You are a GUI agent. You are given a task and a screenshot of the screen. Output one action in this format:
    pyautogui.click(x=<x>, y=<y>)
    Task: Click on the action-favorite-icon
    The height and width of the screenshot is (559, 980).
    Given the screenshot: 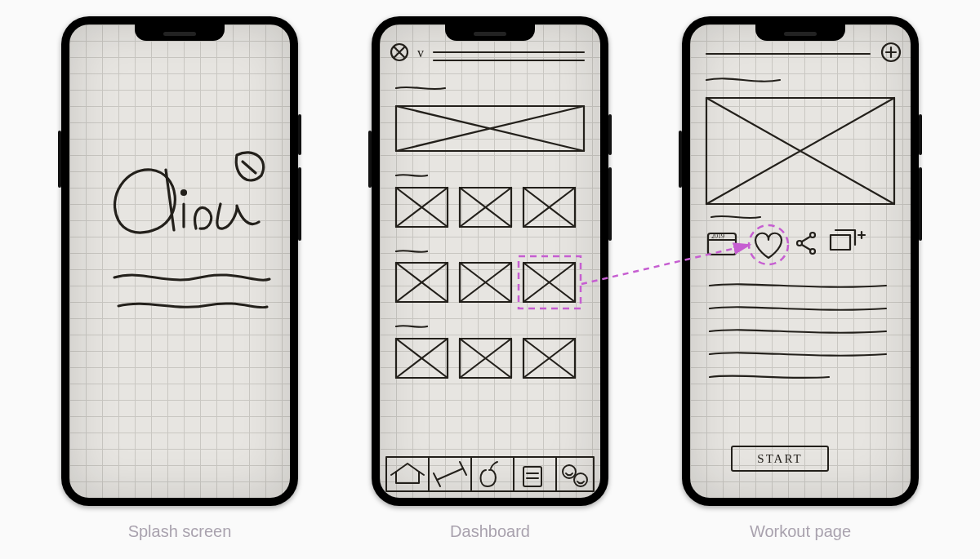 What is the action you would take?
    pyautogui.click(x=768, y=246)
    